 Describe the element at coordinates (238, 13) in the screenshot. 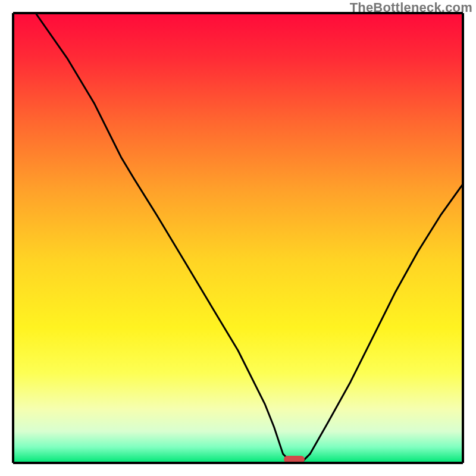

I see `axis-border-top` at that location.